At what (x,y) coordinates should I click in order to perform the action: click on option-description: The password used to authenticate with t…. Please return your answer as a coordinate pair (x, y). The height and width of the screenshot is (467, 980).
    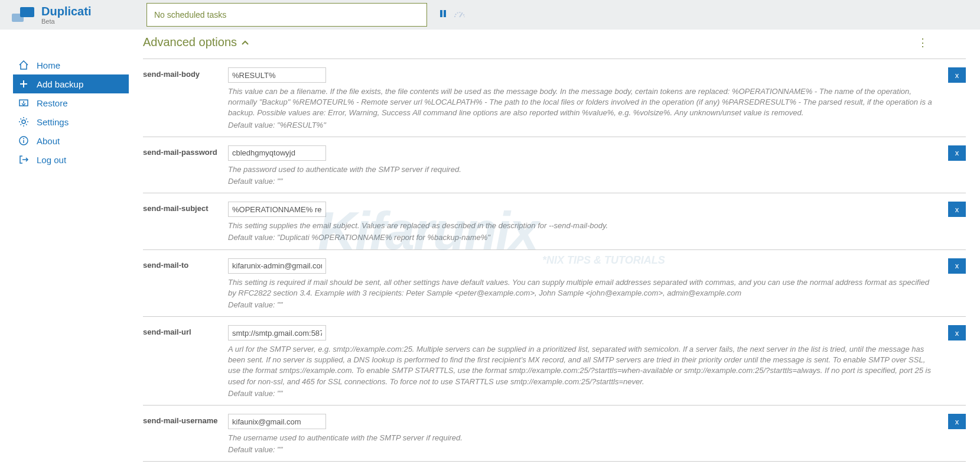
    Looking at the image, I should click on (582, 170).